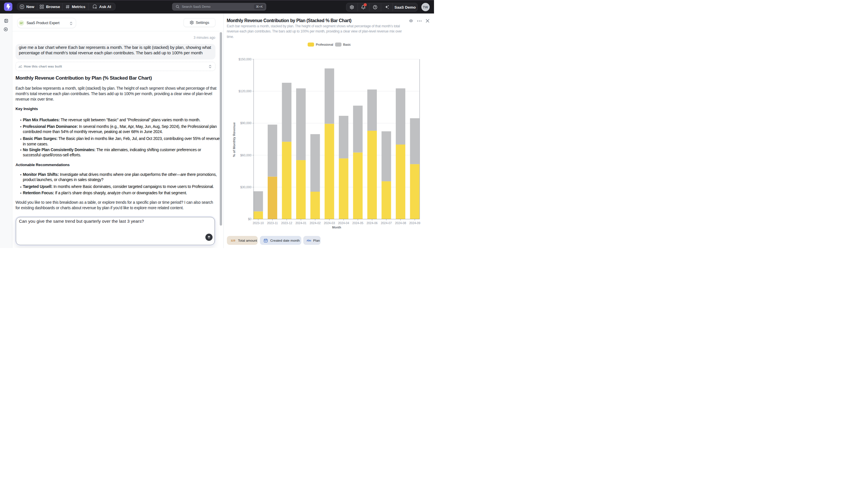  I want to click on svg-text: 2024-03, so click(329, 223).